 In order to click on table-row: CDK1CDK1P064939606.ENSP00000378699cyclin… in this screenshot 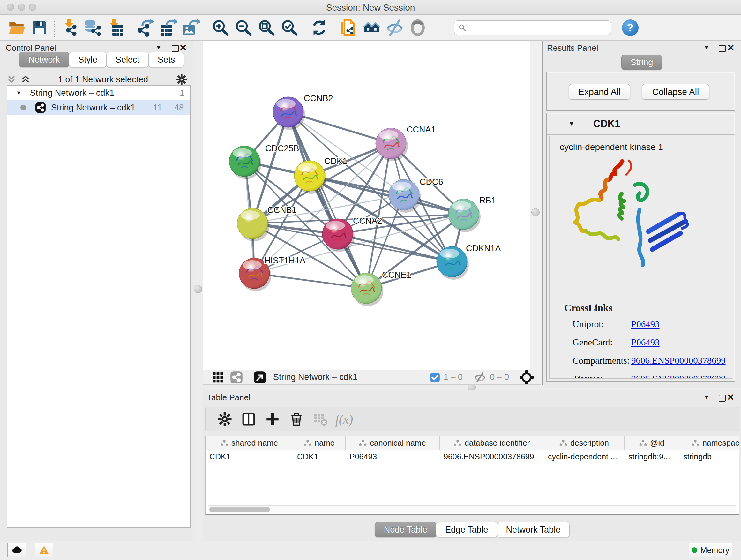, I will do `click(472, 456)`.